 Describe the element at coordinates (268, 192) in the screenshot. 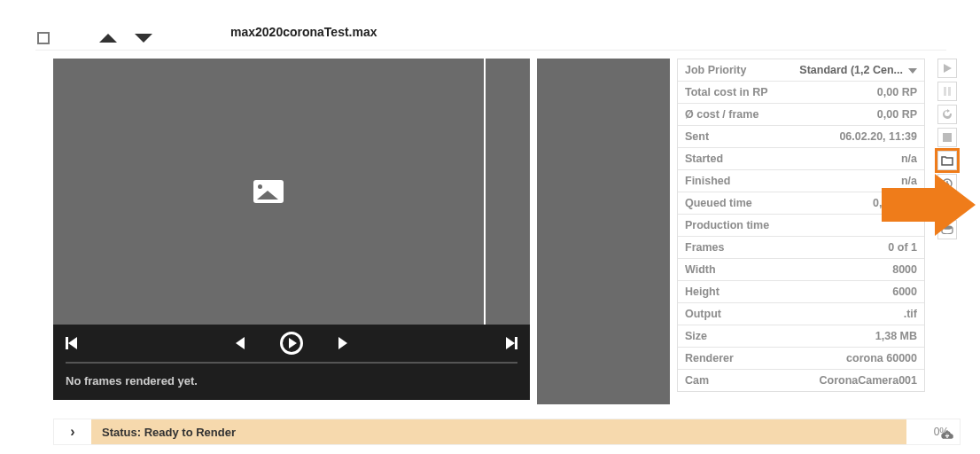

I see `image-placeholder-icon` at that location.